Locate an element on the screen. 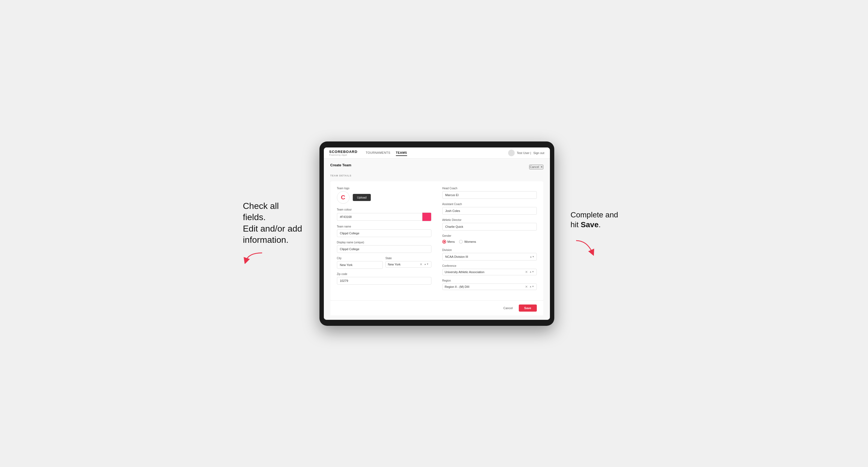 This screenshot has width=868, height=467. state-clear-icon: ✕ is located at coordinates (421, 264).